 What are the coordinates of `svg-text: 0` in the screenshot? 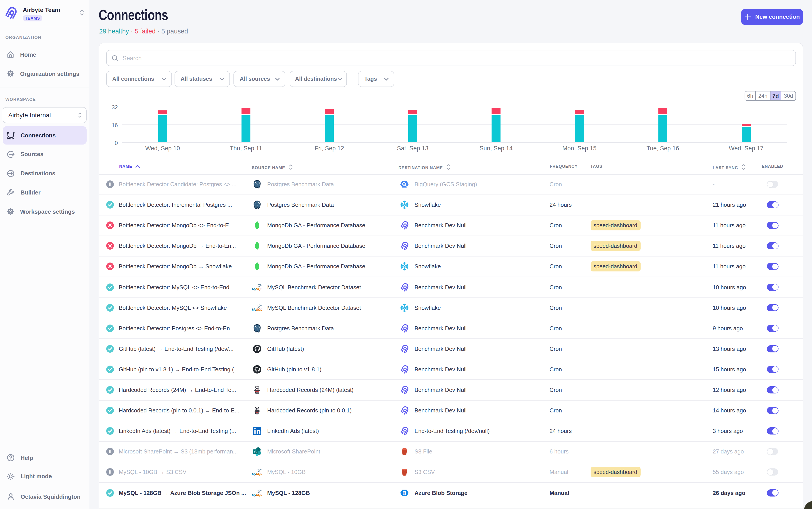 It's located at (116, 143).